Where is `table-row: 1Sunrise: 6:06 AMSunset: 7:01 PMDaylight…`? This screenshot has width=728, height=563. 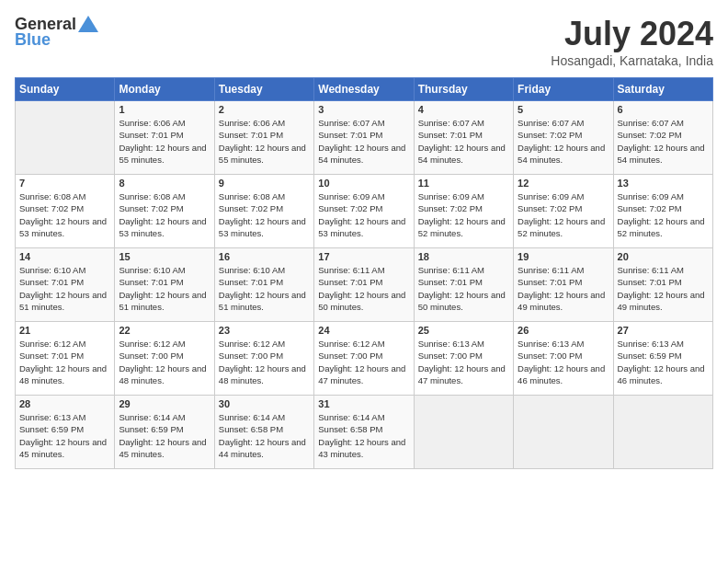 table-row: 1Sunrise: 6:06 AMSunset: 7:01 PMDaylight… is located at coordinates (165, 138).